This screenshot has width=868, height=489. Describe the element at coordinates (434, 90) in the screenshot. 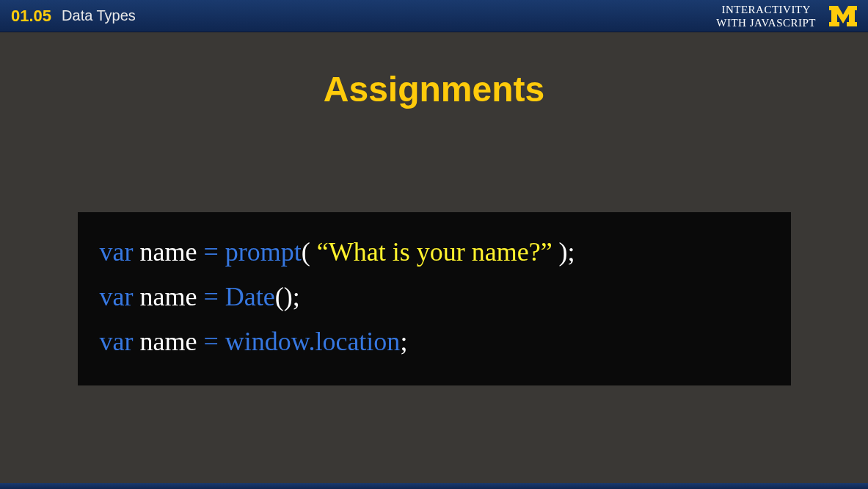

I see `slide-title: Assignments` at that location.